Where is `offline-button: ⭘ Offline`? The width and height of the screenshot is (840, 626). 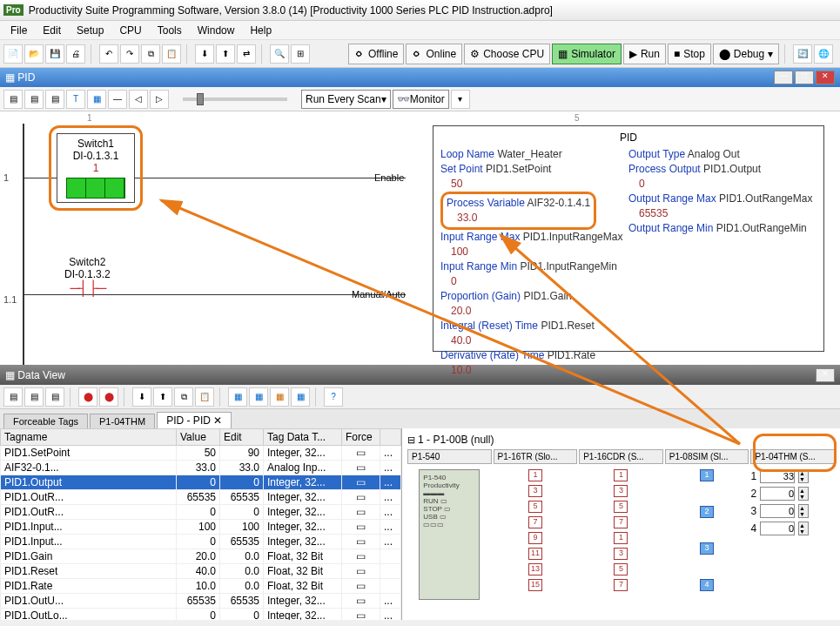
offline-button: ⭘ Offline is located at coordinates (376, 54).